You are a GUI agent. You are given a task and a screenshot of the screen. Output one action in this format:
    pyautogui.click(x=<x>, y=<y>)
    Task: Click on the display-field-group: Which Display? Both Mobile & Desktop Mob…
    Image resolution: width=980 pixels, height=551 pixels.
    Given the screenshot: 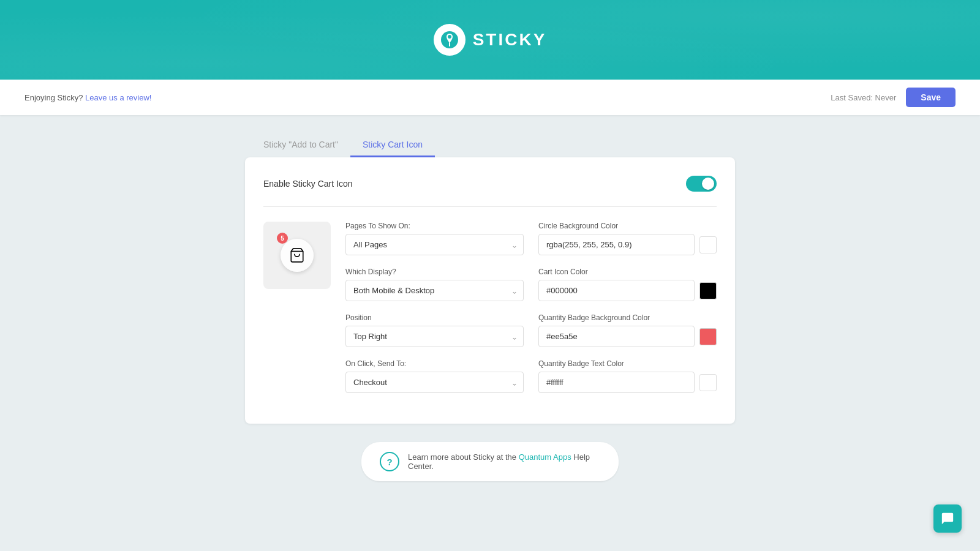 What is the action you would take?
    pyautogui.click(x=435, y=284)
    